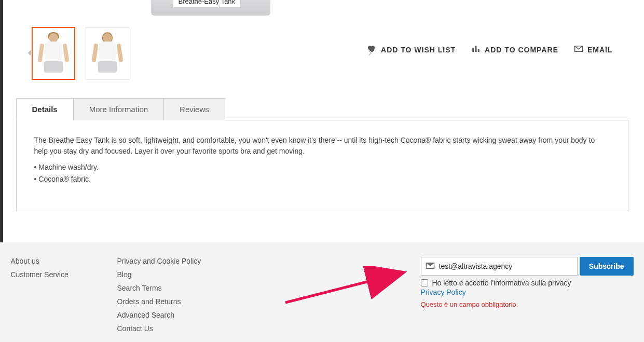 Image resolution: width=644 pixels, height=342 pixels. I want to click on footer-link-blog: Blog, so click(170, 275).